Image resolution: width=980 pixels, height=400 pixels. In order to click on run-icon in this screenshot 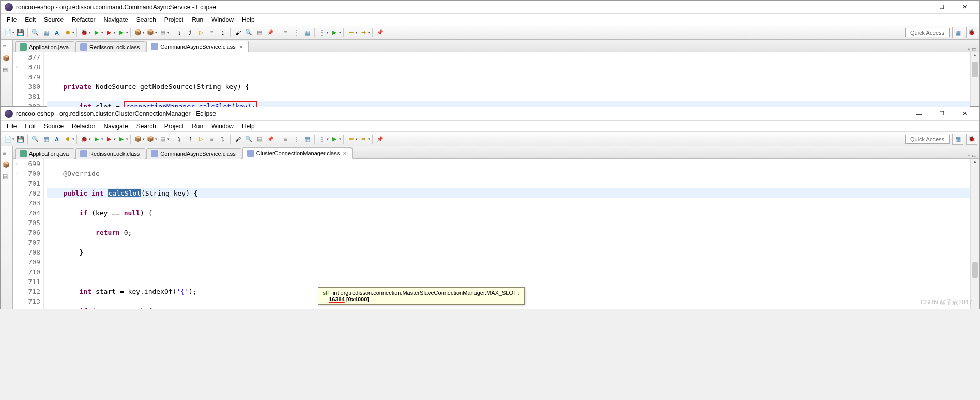, I will do `click(97, 139)`.